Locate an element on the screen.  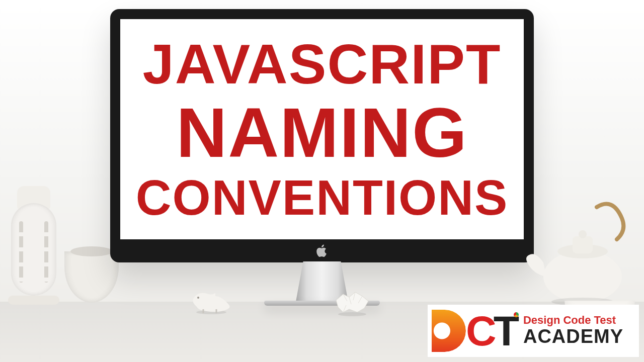
logo-letter-d is located at coordinates (449, 331).